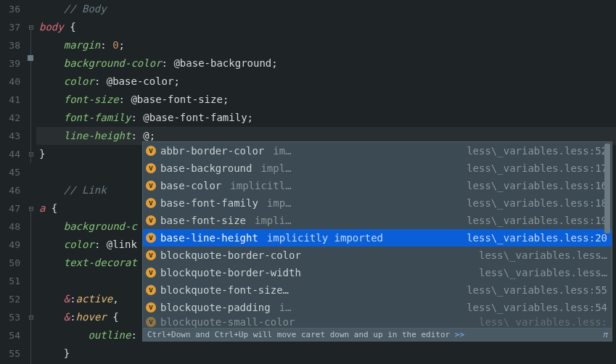 The height and width of the screenshot is (364, 616). Describe the element at coordinates (279, 203) in the screenshot. I see `completion-meta: imp…` at that location.